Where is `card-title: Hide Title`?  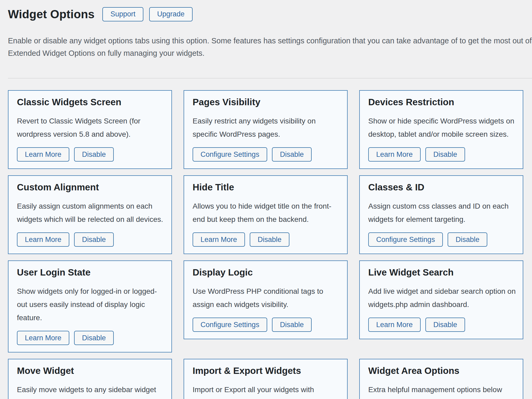 card-title: Hide Title is located at coordinates (266, 187).